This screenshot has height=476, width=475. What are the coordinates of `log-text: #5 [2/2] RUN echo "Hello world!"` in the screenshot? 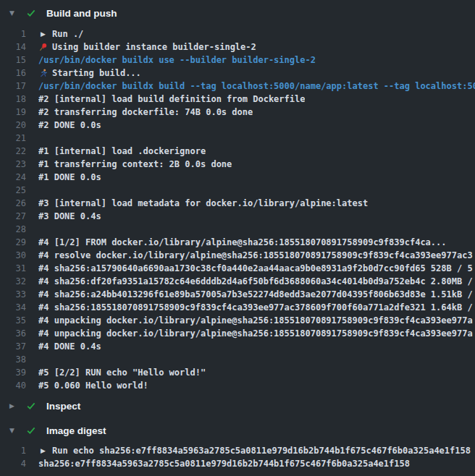 It's located at (122, 373).